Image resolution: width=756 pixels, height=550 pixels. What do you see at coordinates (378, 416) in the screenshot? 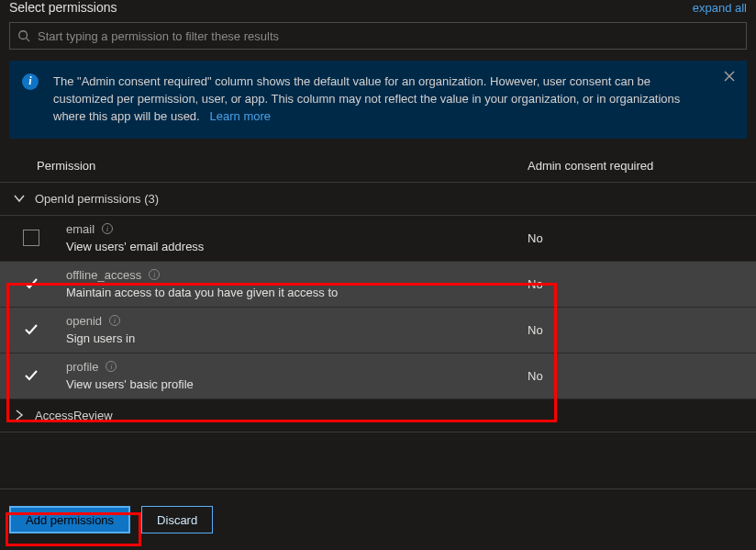
I see `group-accessreview: AccessReview` at bounding box center [378, 416].